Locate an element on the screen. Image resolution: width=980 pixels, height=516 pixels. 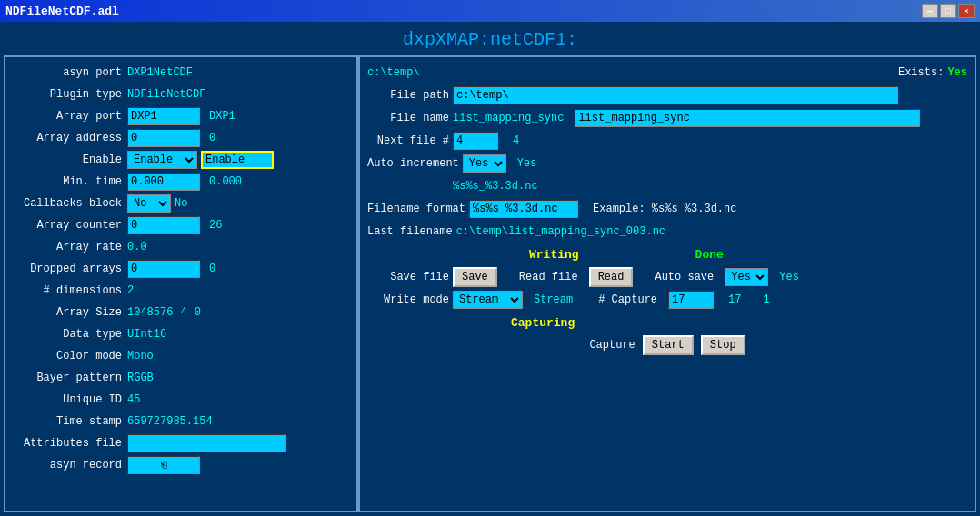
num-capture-value2: 17 is located at coordinates (735, 300).